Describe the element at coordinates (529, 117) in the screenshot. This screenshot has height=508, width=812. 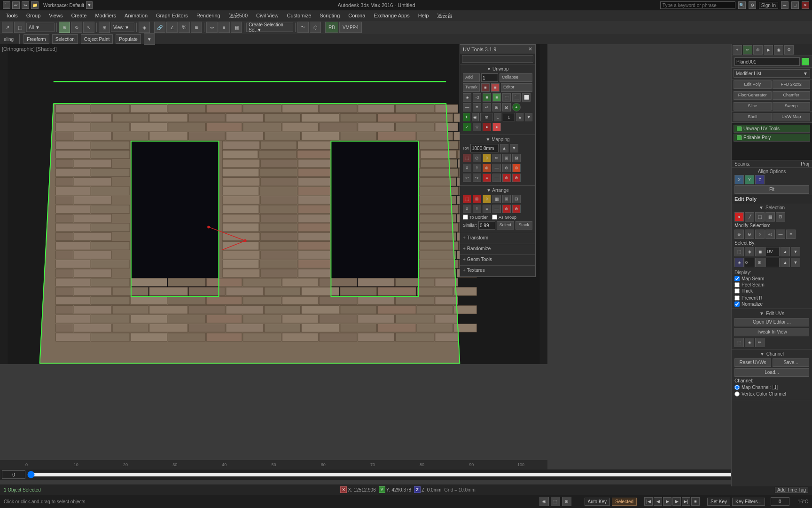
I see `unwrap-icon-18: ▼` at that location.